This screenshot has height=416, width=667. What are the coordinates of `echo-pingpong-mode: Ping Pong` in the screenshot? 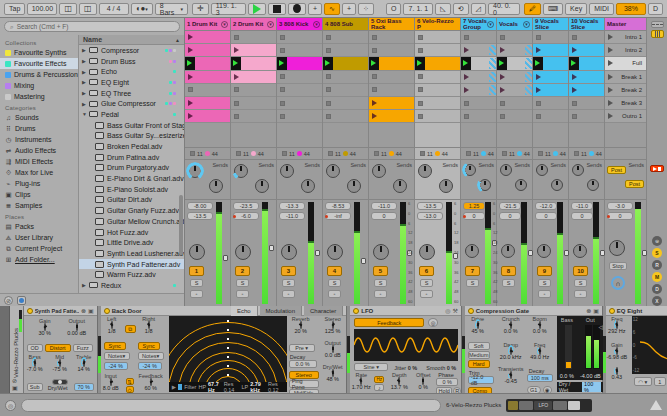 It's located at (304, 384).